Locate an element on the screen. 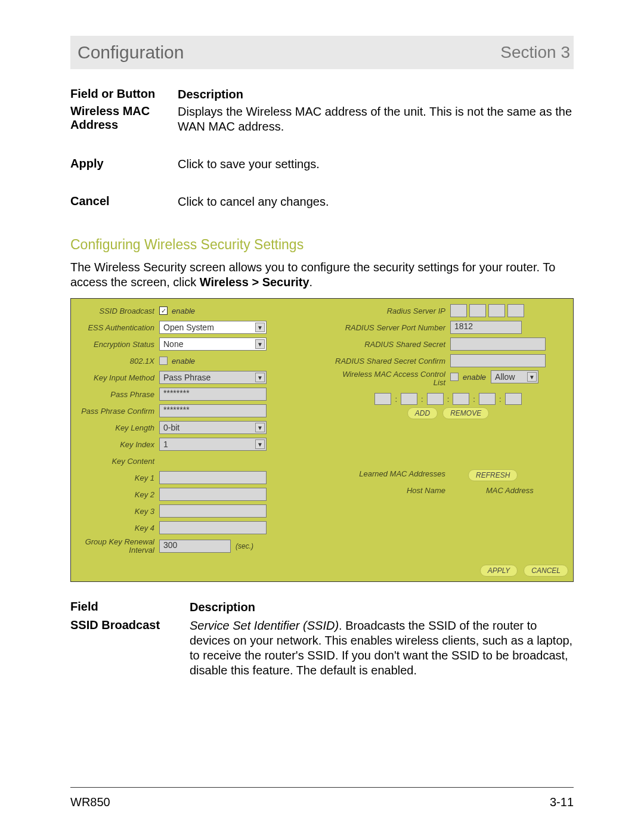 The height and width of the screenshot is (833, 644). mac-acl-label: Wireless MAC Access Control List is located at coordinates (389, 379).